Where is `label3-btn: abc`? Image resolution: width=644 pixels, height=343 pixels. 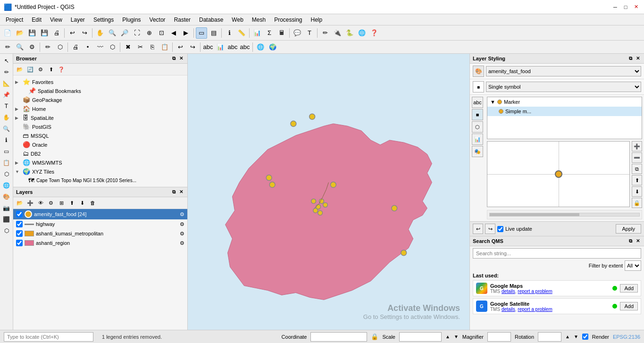 label3-btn: abc is located at coordinates (233, 47).